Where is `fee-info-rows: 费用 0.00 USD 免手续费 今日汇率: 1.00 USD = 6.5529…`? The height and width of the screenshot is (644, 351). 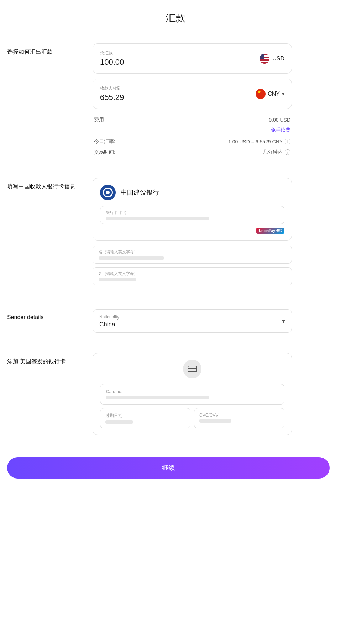 fee-info-rows: 费用 0.00 USD 免手续费 今日汇率: 1.00 USD = 6.5529… is located at coordinates (192, 136).